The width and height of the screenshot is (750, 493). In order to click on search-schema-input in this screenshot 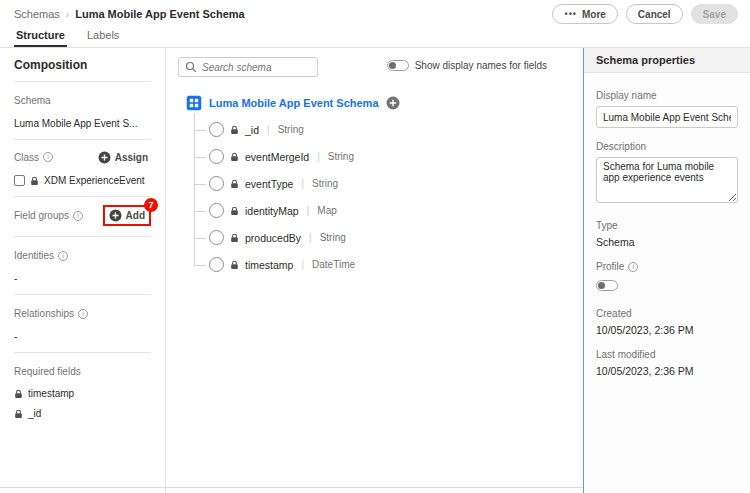, I will do `click(256, 68)`.